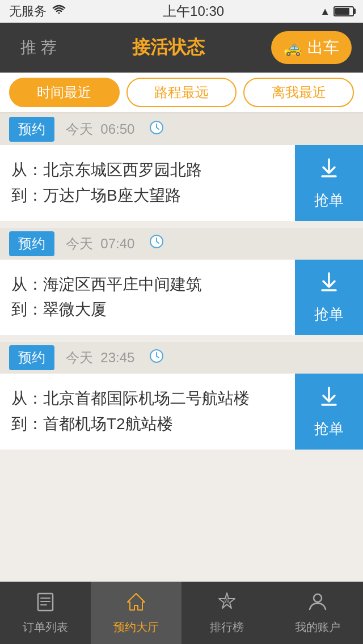  What do you see at coordinates (182, 183) in the screenshot?
I see `order-body-1: 从：北京东城区西罗园北路 到：万达广场B座大望路 抢单` at bounding box center [182, 183].